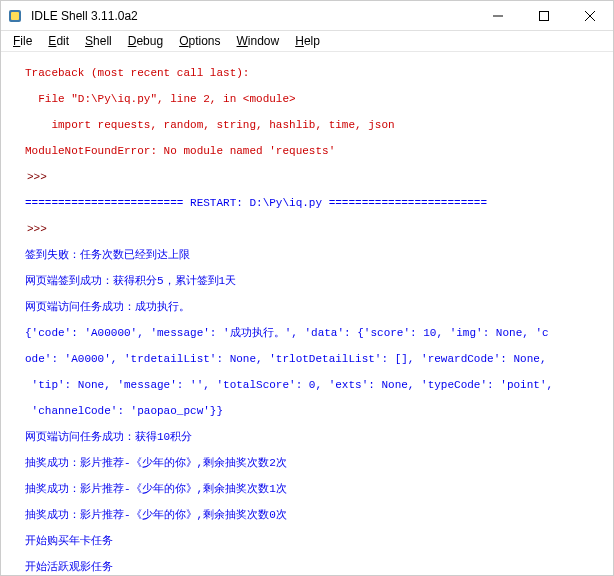  Describe the element at coordinates (319, 360) in the screenshot. I see `output-line: ode': 'A0000', 'trdetailList': None, 'tr…` at that location.